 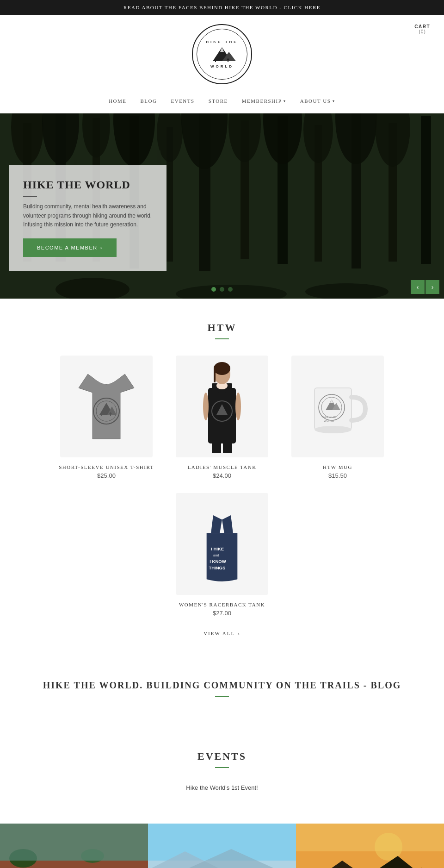 What do you see at coordinates (216, 556) in the screenshot?
I see `svg-text: and` at bounding box center [216, 556].